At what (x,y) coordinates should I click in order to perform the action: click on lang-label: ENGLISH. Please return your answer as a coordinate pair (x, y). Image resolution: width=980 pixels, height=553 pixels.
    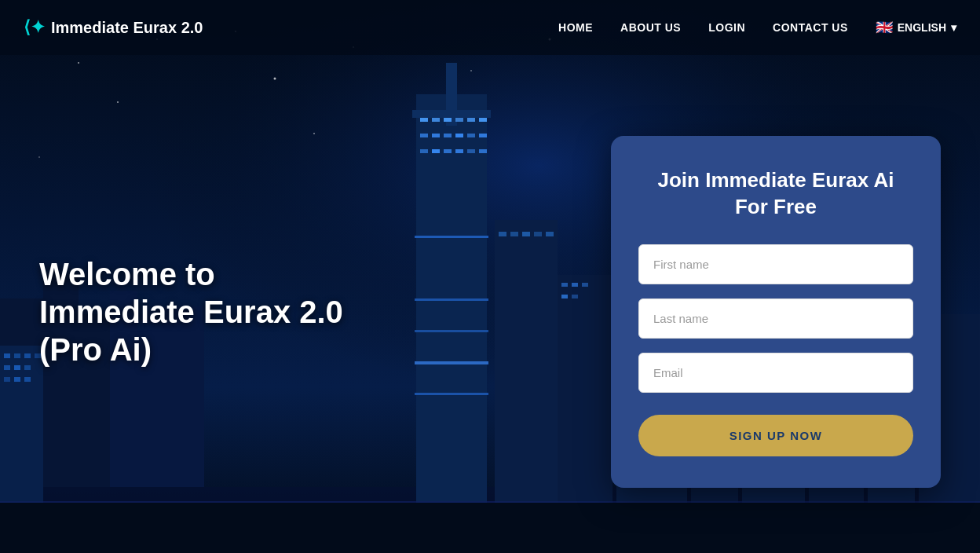
    Looking at the image, I should click on (922, 27).